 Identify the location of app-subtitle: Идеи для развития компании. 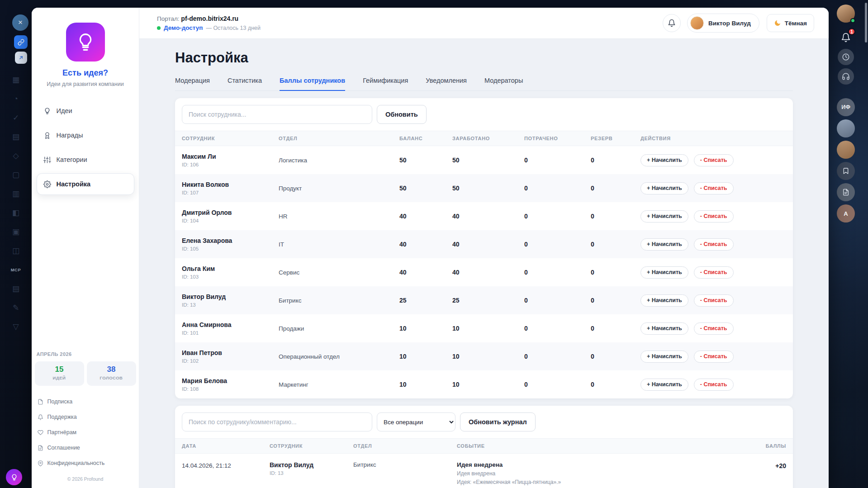
(85, 84).